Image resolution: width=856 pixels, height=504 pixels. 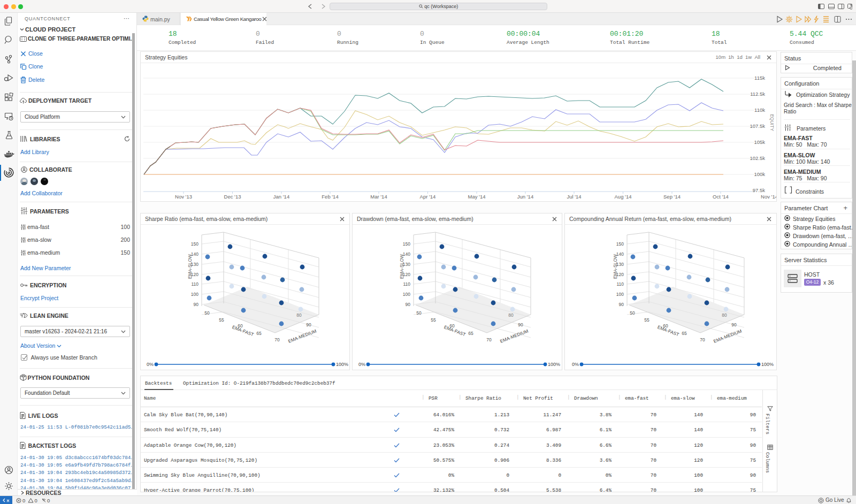 I want to click on svg-text: 107.5k, so click(x=758, y=126).